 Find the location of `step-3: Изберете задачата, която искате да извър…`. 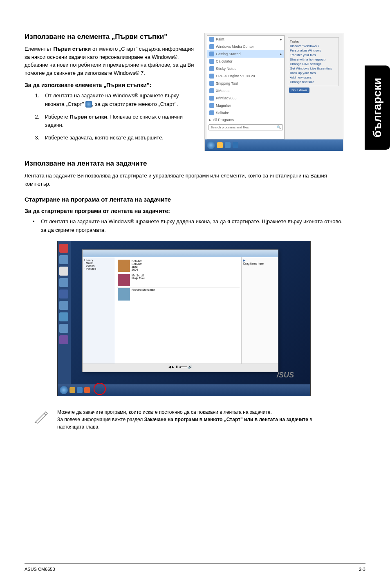

step-3: Изберете задачата, която искате да извър… is located at coordinates (119, 138).